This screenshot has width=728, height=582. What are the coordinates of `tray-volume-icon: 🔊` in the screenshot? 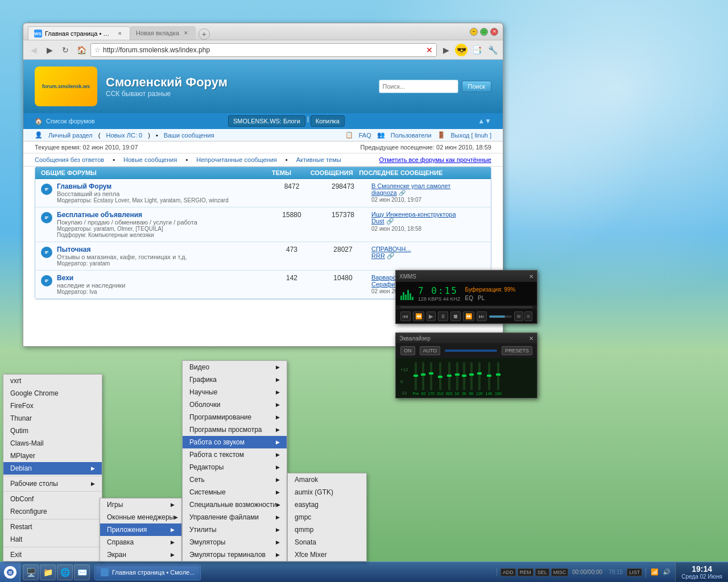 It's located at (667, 572).